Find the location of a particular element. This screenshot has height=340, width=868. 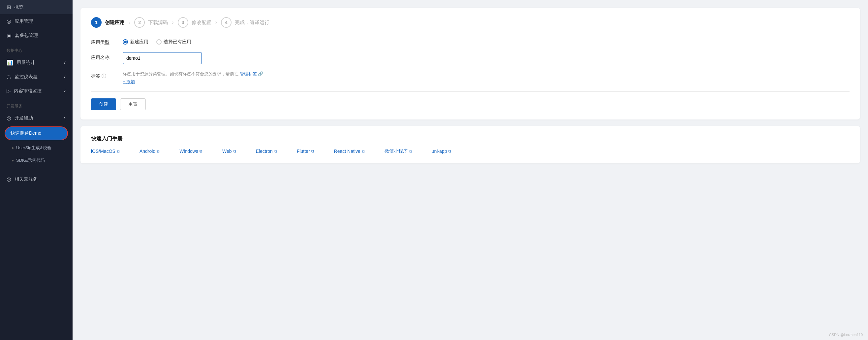

step-2-circle: 2 is located at coordinates (140, 22).